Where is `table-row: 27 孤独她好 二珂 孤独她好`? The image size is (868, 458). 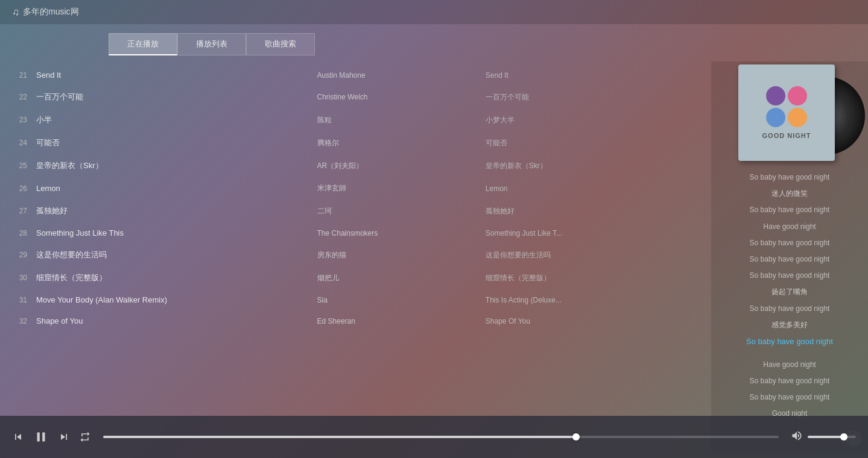
table-row: 27 孤独她好 二珂 孤独她好 is located at coordinates (356, 211).